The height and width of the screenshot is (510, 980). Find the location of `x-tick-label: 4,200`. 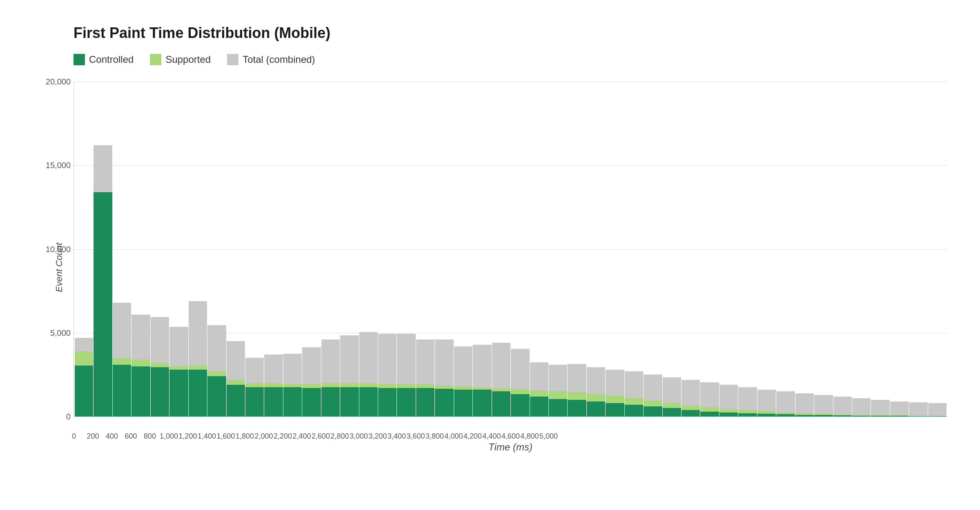

x-tick-label: 4,200 is located at coordinates (473, 437).